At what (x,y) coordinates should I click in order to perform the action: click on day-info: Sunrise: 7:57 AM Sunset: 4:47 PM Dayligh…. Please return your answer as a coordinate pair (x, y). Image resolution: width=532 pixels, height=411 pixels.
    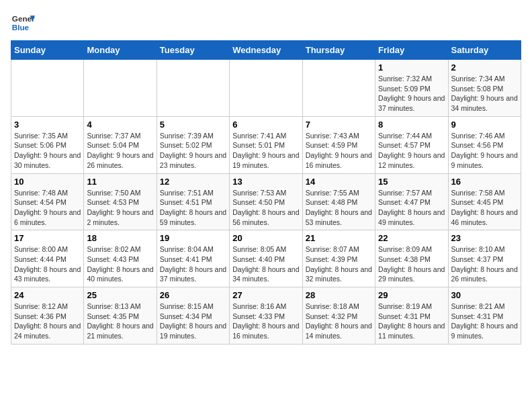
    Looking at the image, I should click on (411, 208).